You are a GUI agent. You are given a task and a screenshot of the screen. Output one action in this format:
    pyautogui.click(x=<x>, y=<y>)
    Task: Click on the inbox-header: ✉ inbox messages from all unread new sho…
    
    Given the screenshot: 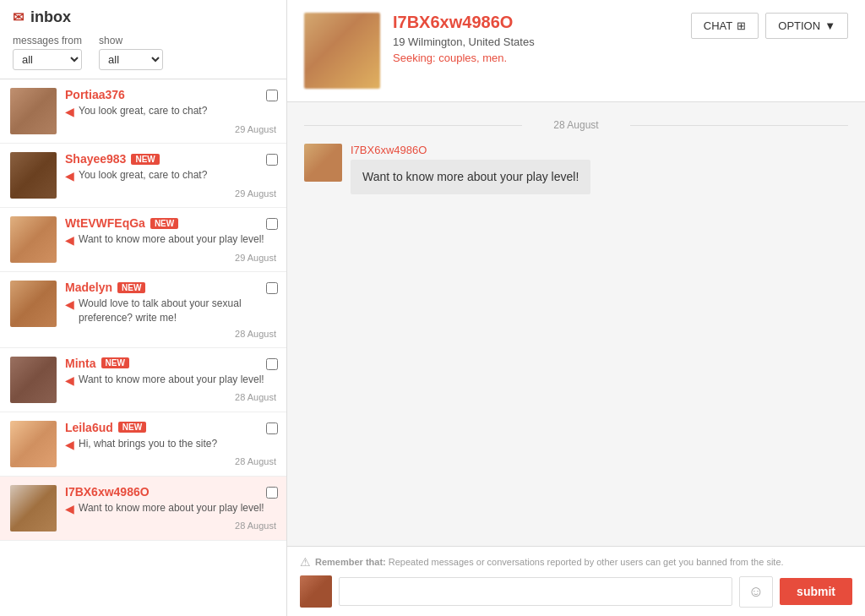 What is the action you would take?
    pyautogui.click(x=144, y=40)
    